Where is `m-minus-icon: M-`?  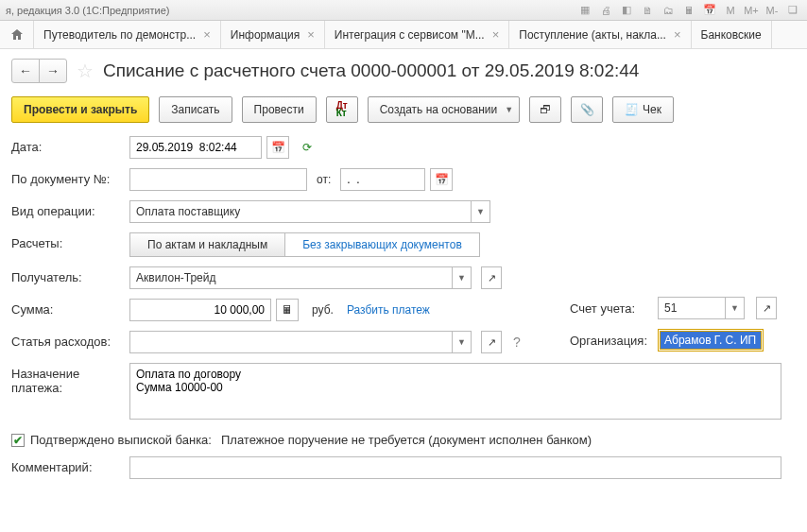 m-minus-icon: M- is located at coordinates (772, 10).